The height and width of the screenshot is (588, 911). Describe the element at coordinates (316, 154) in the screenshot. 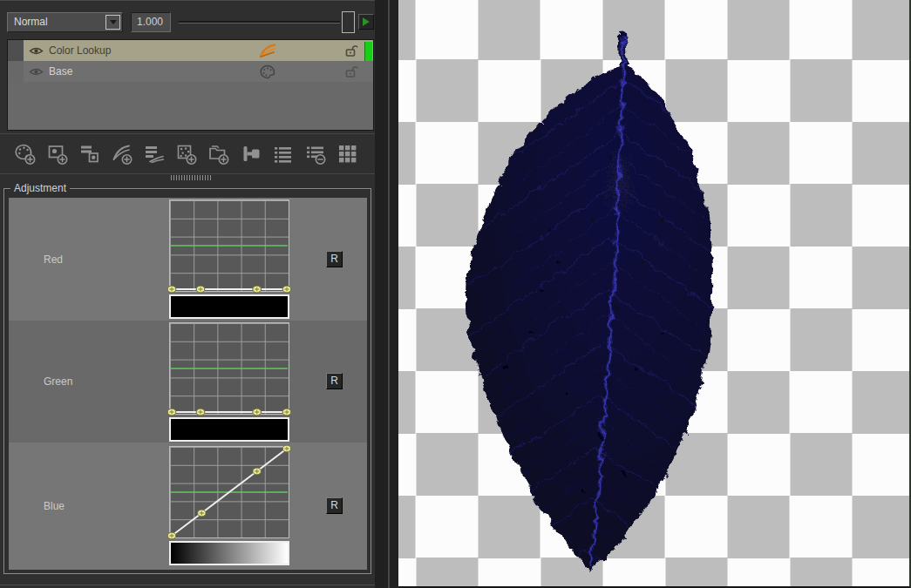

I see `remove-layer-button` at that location.